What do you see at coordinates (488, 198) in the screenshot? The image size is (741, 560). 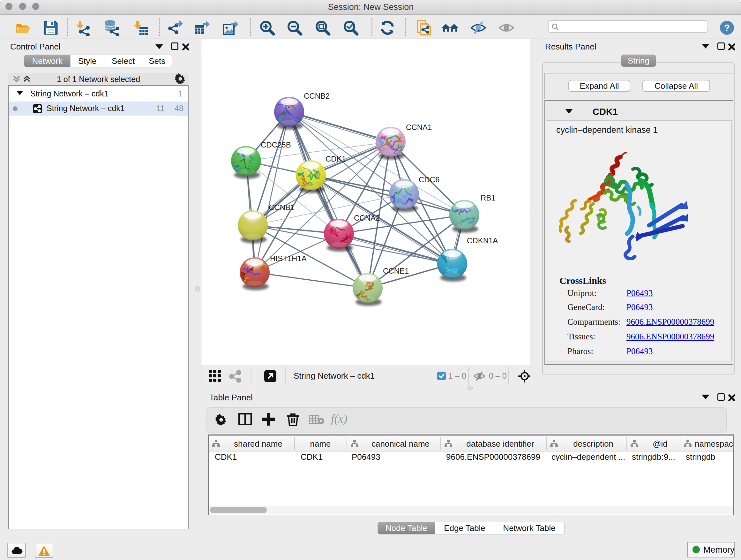 I see `svg-text: RB1` at bounding box center [488, 198].